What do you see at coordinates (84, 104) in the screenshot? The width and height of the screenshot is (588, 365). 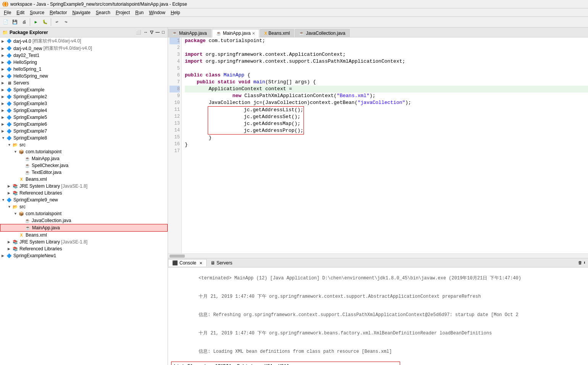 I see `tree-item-springexample3: ▶ 🔷 SpringExample3` at bounding box center [84, 104].